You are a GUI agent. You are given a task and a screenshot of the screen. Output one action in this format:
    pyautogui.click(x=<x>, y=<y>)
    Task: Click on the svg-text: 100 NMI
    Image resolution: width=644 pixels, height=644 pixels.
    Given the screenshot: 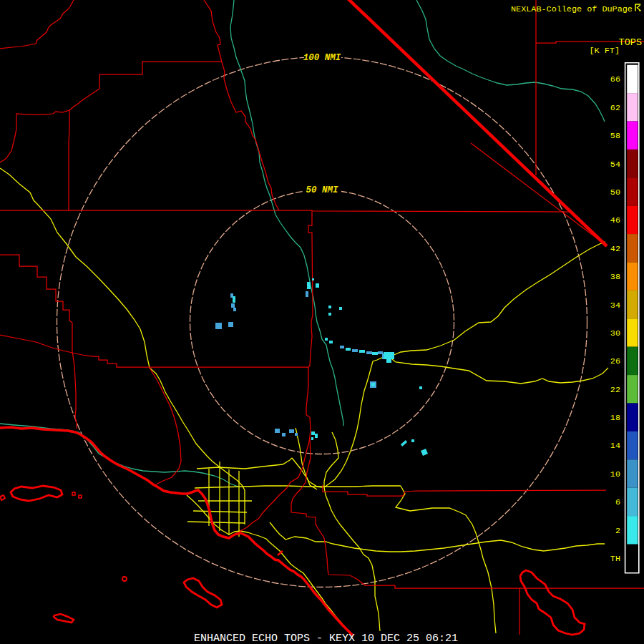 What is the action you would take?
    pyautogui.click(x=322, y=58)
    